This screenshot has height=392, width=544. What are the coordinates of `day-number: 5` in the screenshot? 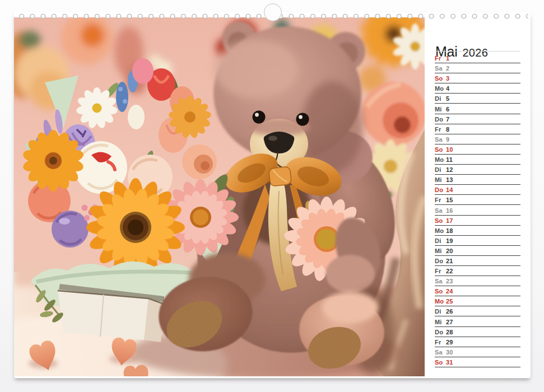 It's located at (448, 99).